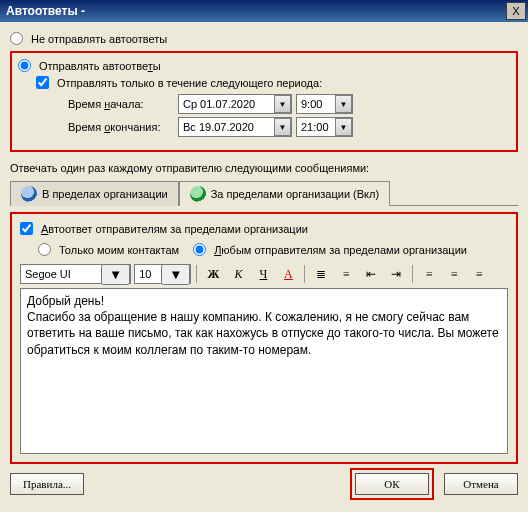 This screenshot has height=512, width=528. Describe the element at coordinates (264, 228) in the screenshot. I see `check-autoreply-outside: Автоответ отправителям за пределами орга…` at that location.